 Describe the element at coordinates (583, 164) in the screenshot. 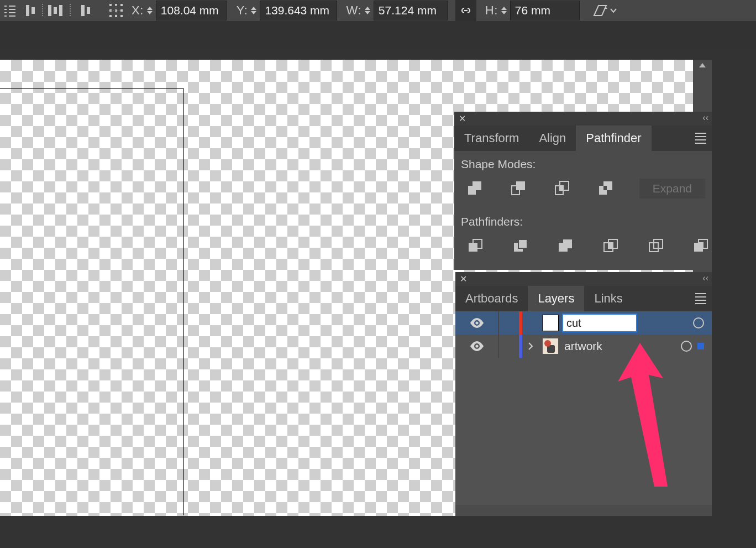

I see `shape-modes-label: Shape Modes:` at that location.